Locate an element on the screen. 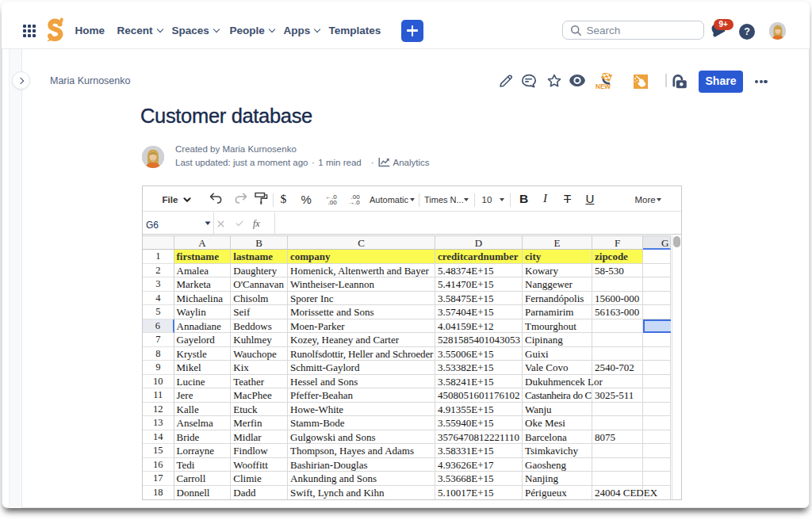 The image size is (812, 520). svg-text: →.0 is located at coordinates (354, 202).